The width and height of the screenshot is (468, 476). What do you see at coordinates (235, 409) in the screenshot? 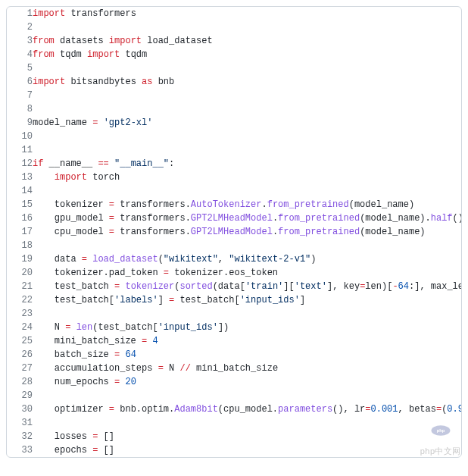
I see `code-line: 30 optimizer = bnb.optim.Adam8bit(cpu_mo…` at bounding box center [235, 409].